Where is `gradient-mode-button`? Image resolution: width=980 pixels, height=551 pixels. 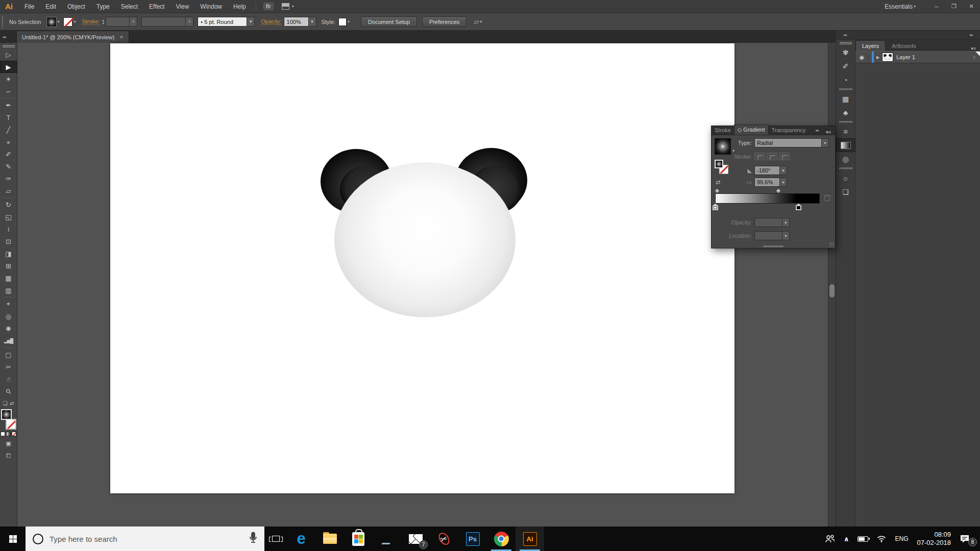 gradient-mode-button is located at coordinates (8, 434).